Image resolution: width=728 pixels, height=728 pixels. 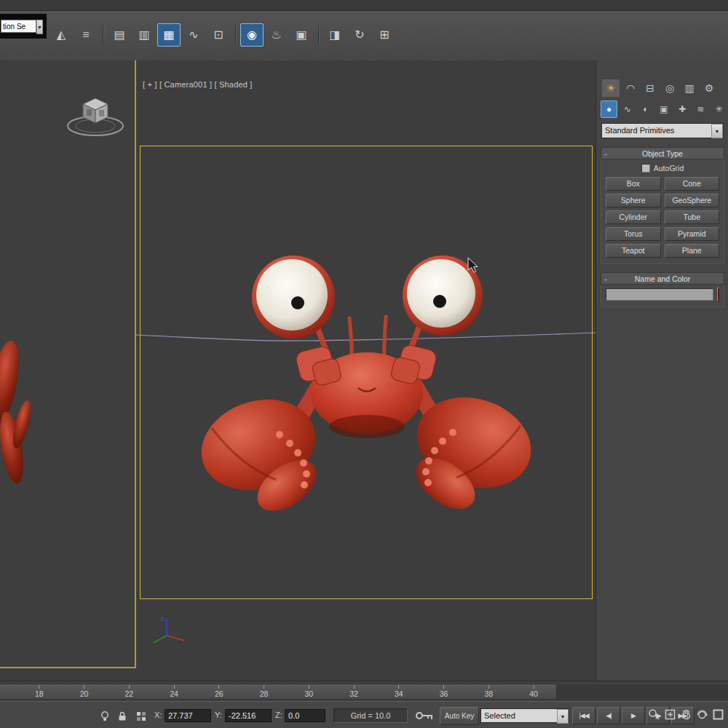 I want to click on auto-key-button: Auto Key, so click(x=459, y=716).